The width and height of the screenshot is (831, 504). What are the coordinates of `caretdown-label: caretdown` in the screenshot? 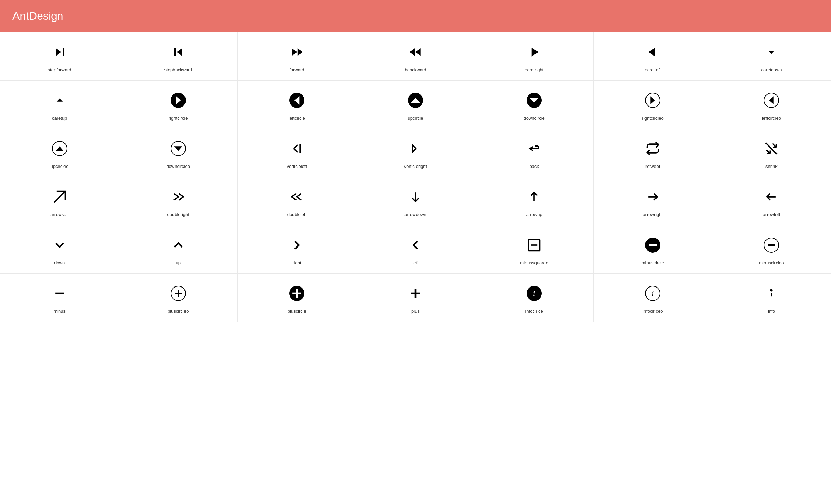 It's located at (771, 70).